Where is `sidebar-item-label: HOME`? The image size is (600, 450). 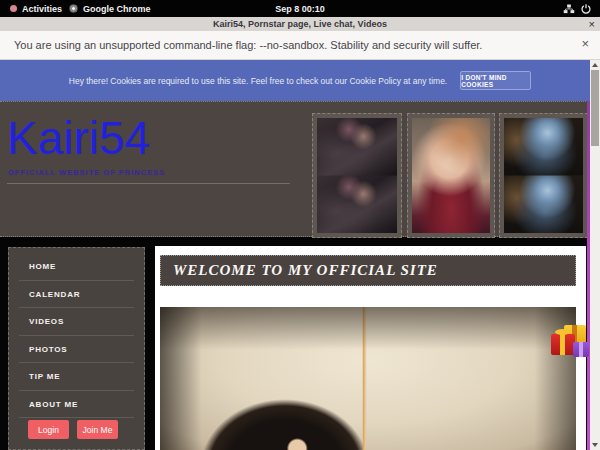
sidebar-item-label: HOME is located at coordinates (42, 266).